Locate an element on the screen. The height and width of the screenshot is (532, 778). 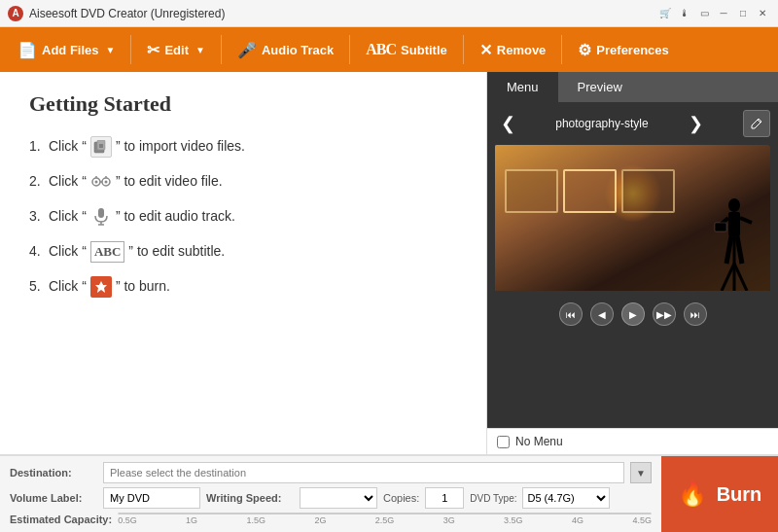
dvd-type-select: D5 (4.7G) D9 (8.5G) is located at coordinates (566, 498).